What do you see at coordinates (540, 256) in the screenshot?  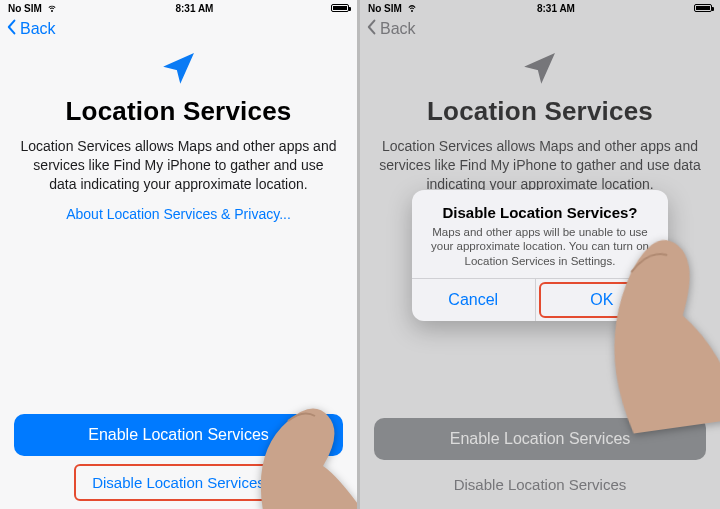 I see `disable-alert: Disable Location Services? Maps and othe…` at bounding box center [540, 256].